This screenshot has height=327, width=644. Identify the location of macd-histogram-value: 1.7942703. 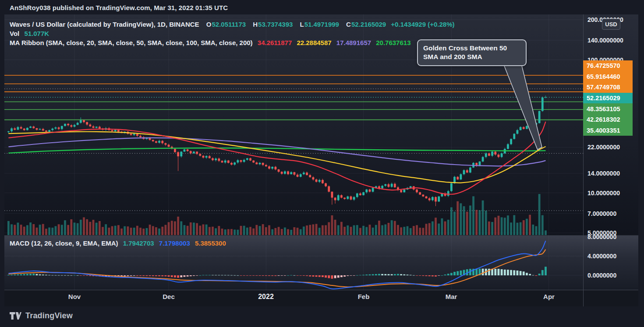
(138, 243).